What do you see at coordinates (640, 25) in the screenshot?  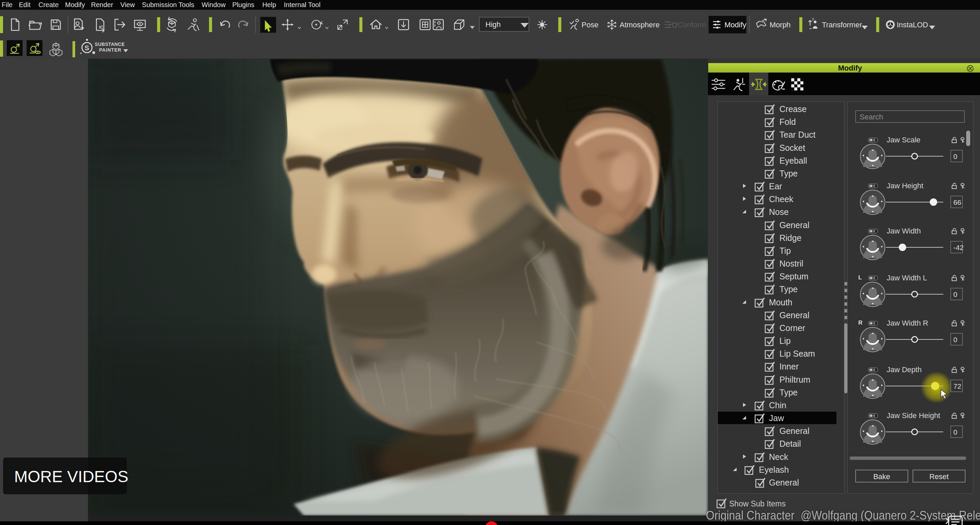 I see `svg-text: Atmosphere` at bounding box center [640, 25].